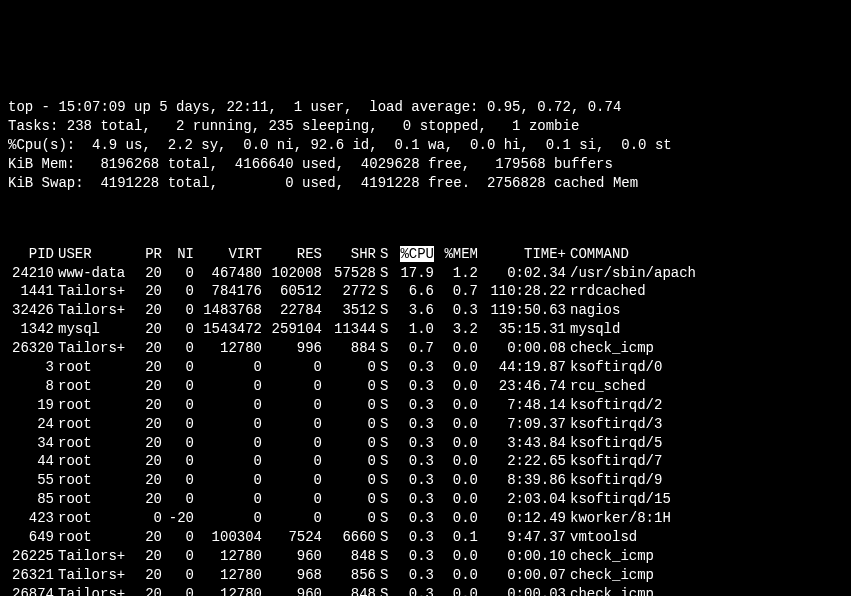 The image size is (851, 596). Describe the element at coordinates (296, 254) in the screenshot. I see `col-res: RES` at that location.